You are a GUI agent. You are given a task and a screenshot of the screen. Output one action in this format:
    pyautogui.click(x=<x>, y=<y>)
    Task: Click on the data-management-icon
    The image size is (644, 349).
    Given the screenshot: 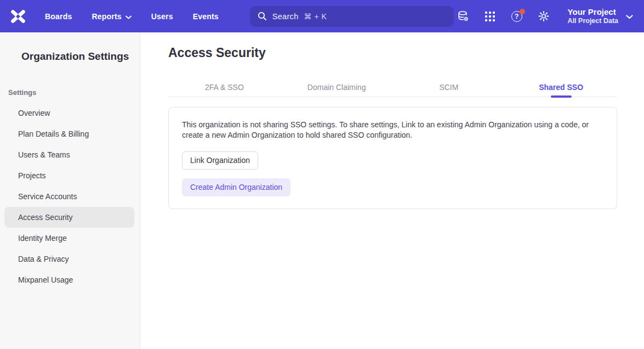 What is the action you would take?
    pyautogui.click(x=463, y=16)
    